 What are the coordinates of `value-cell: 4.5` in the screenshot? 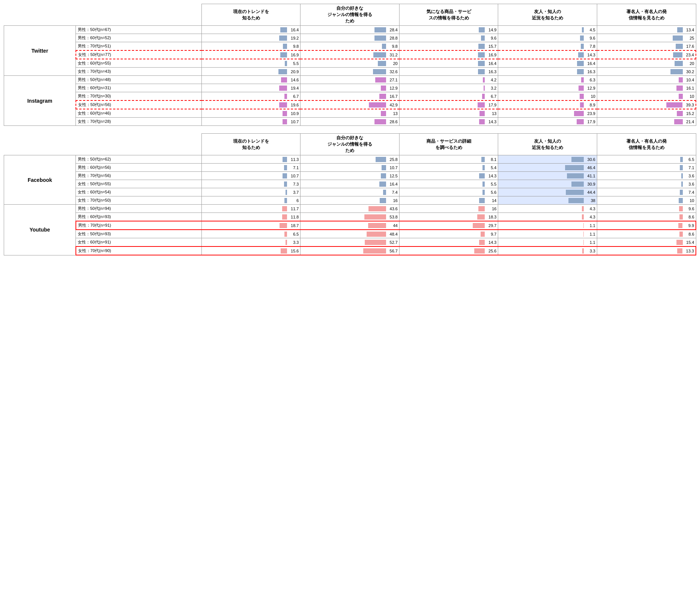 It's located at (548, 30).